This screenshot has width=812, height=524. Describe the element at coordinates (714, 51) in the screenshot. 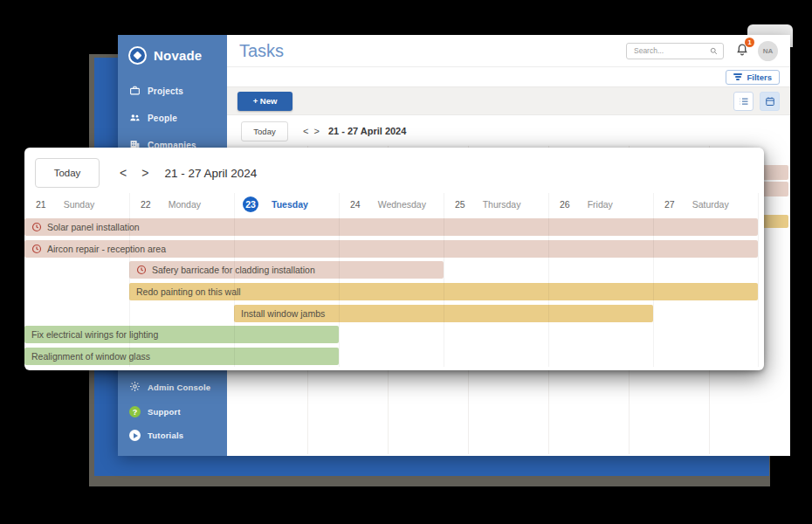

I see `search-icon` at that location.